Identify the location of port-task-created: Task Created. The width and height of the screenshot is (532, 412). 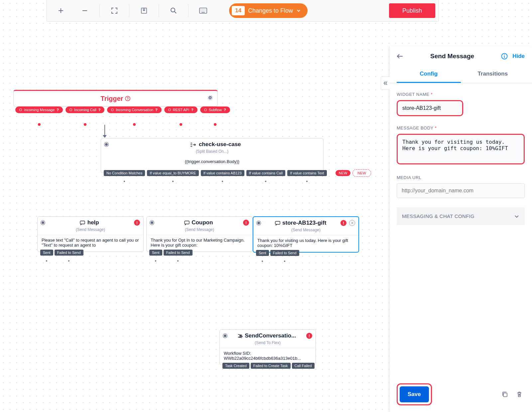
(236, 366).